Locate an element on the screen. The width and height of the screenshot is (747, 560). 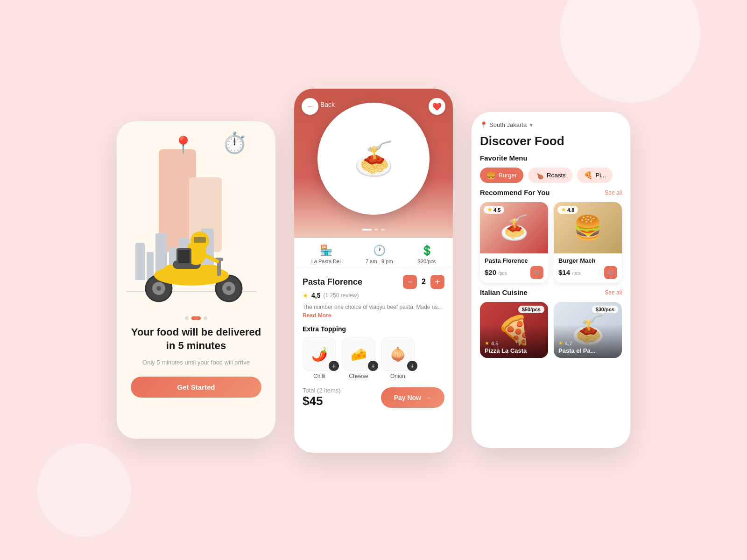
burger-price-unit: /pcs is located at coordinates (576, 273).